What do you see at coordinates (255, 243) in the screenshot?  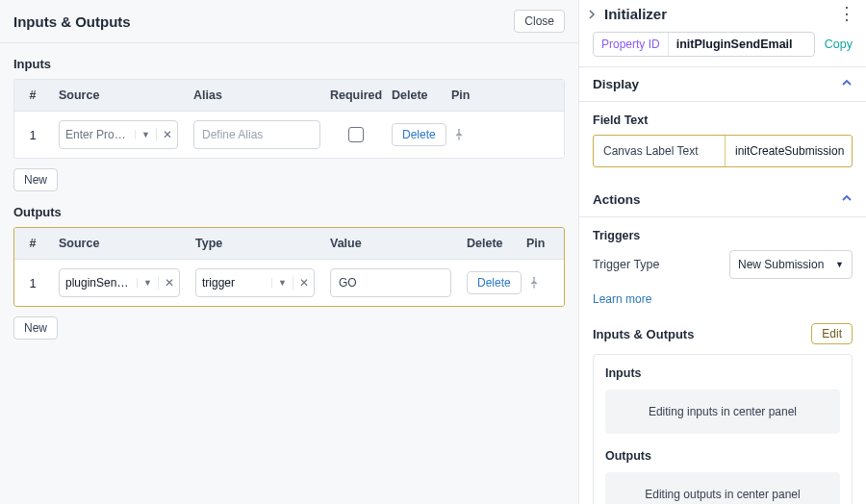 I see `col-header-type: Type` at bounding box center [255, 243].